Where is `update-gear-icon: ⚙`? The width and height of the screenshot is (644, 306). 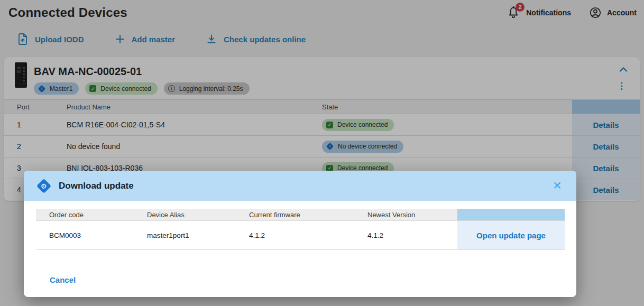
update-gear-icon: ⚙ is located at coordinates (44, 186).